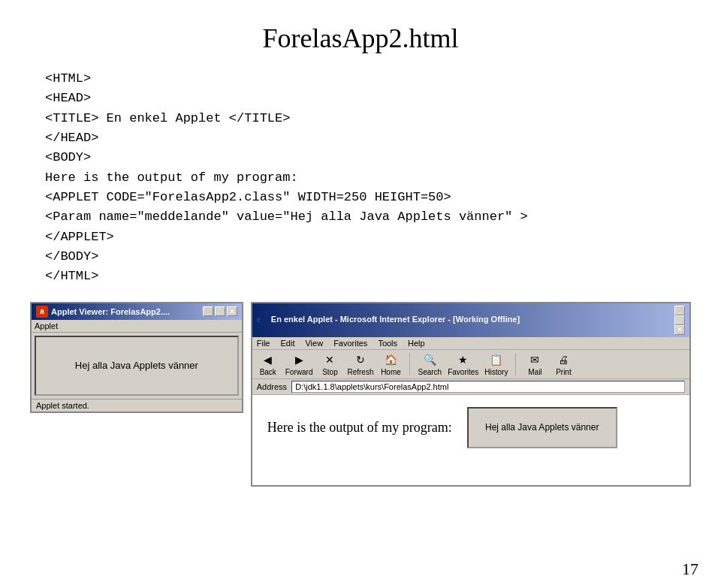 The height and width of the screenshot is (588, 721). I want to click on code-line-7: <APPLET CODE="ForelasApp2.class" WIDTH=2…, so click(368, 198).